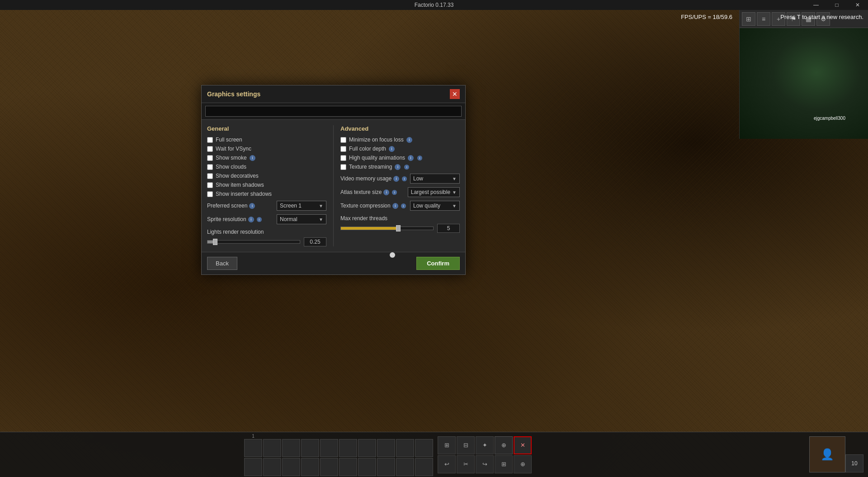 The height and width of the screenshot is (477, 868). What do you see at coordinates (229, 140) in the screenshot?
I see `full-screen-label: Full screen` at bounding box center [229, 140].